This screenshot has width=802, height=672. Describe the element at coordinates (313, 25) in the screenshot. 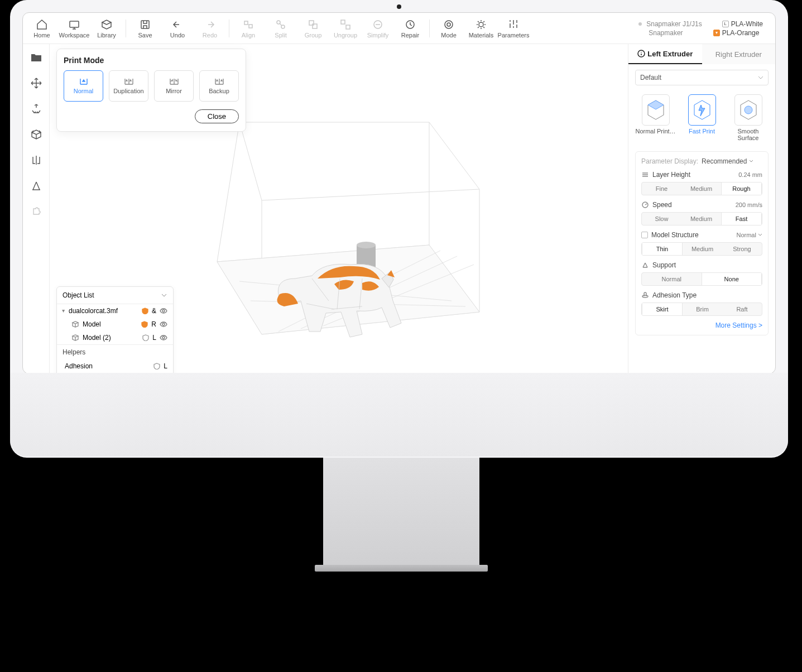

I see `group-icon` at that location.